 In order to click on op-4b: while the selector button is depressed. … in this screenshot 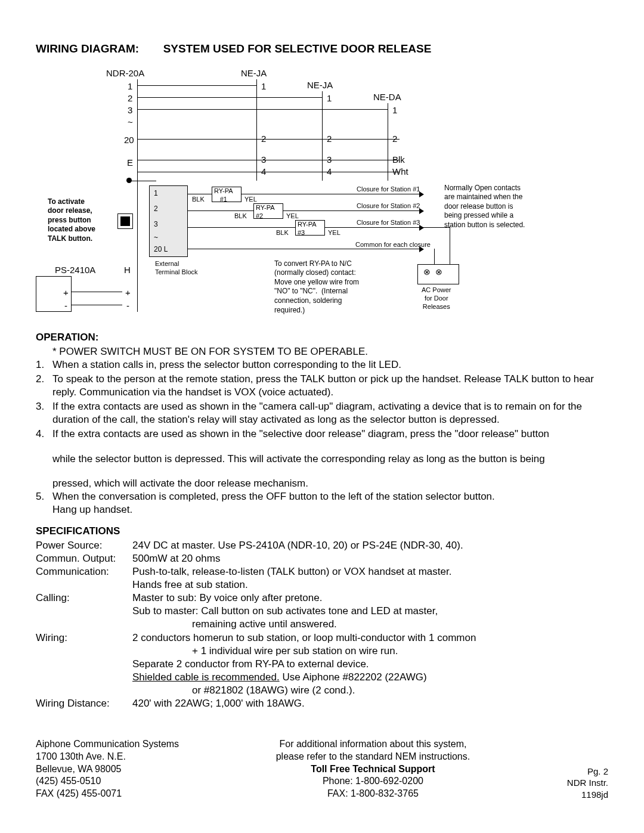, I will do `click(322, 459)`.